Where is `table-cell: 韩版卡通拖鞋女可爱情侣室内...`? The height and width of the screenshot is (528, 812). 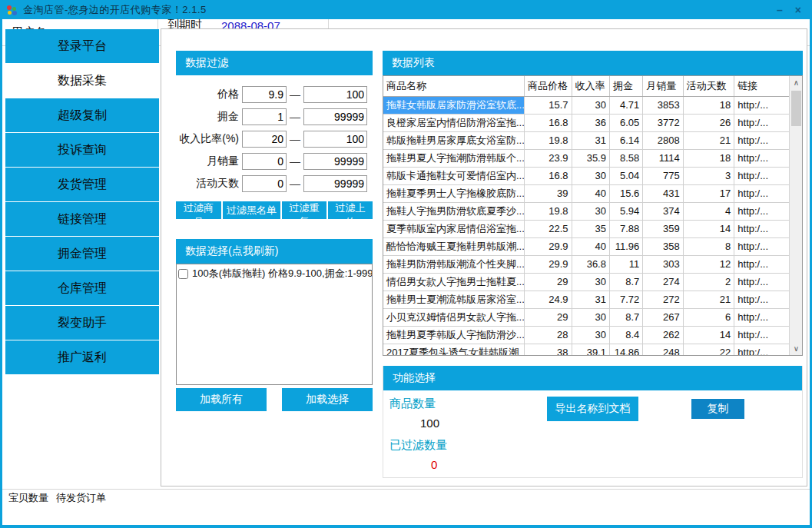 table-cell: 韩版卡通拖鞋女可爱情侣室内... is located at coordinates (454, 175).